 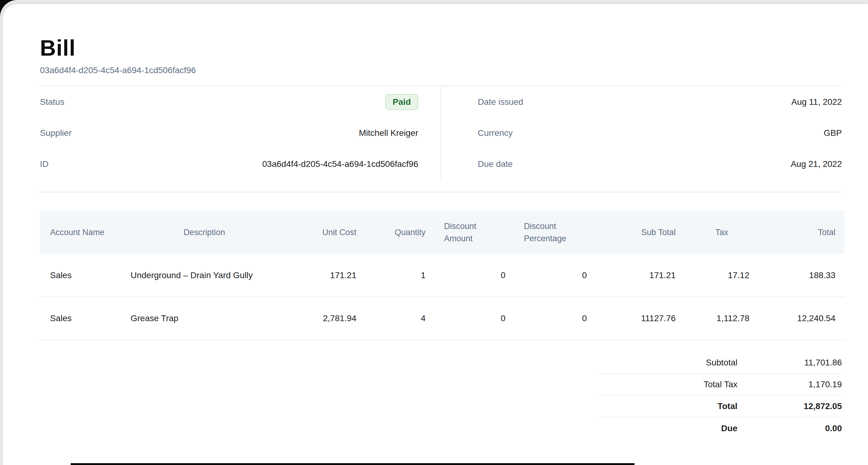 I want to click on due-date-value: Aug 21, 2022, so click(x=816, y=164).